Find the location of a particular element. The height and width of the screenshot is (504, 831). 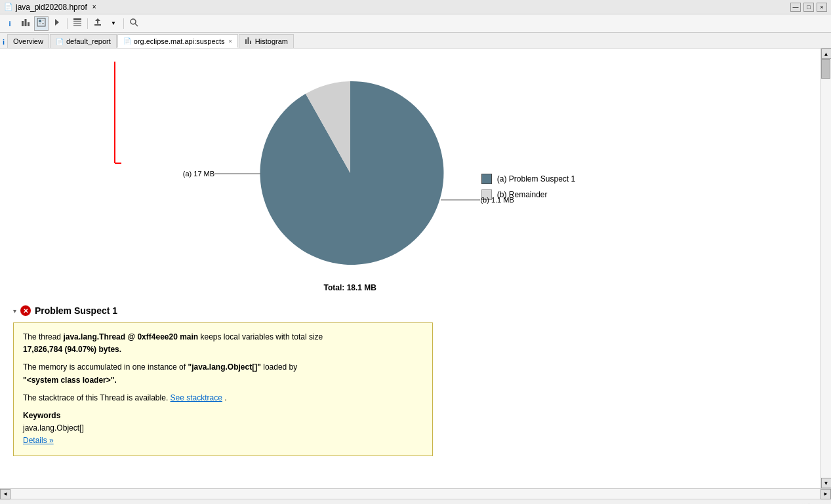

selected-view-icon is located at coordinates (41, 24).